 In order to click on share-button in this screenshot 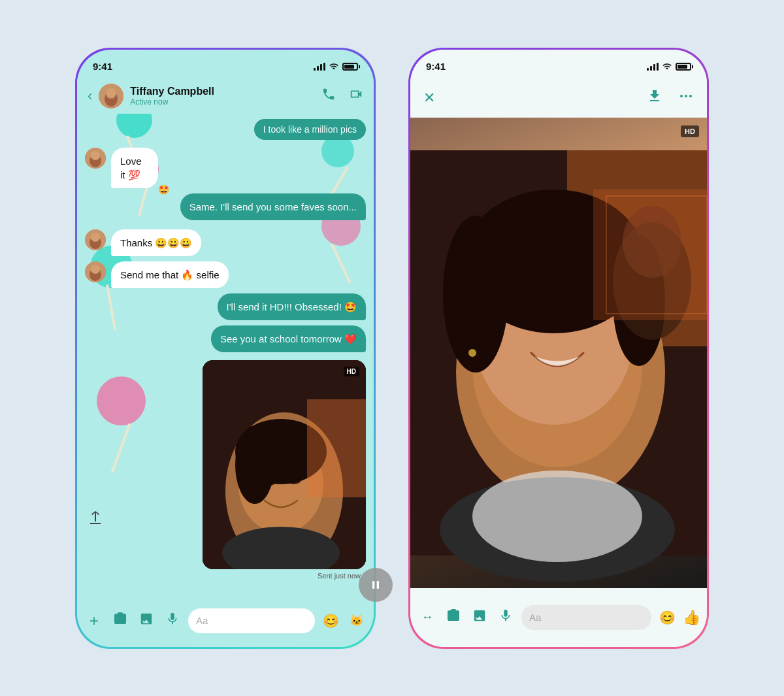, I will do `click(95, 520)`.